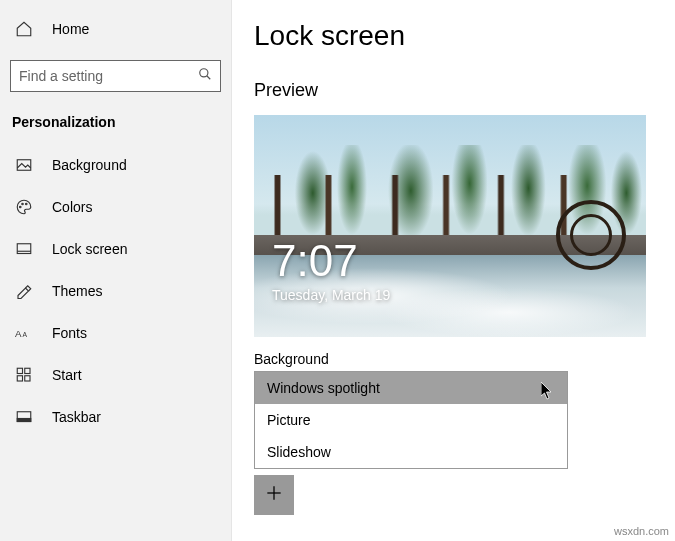 This screenshot has width=675, height=541. I want to click on search-wrap, so click(116, 77).